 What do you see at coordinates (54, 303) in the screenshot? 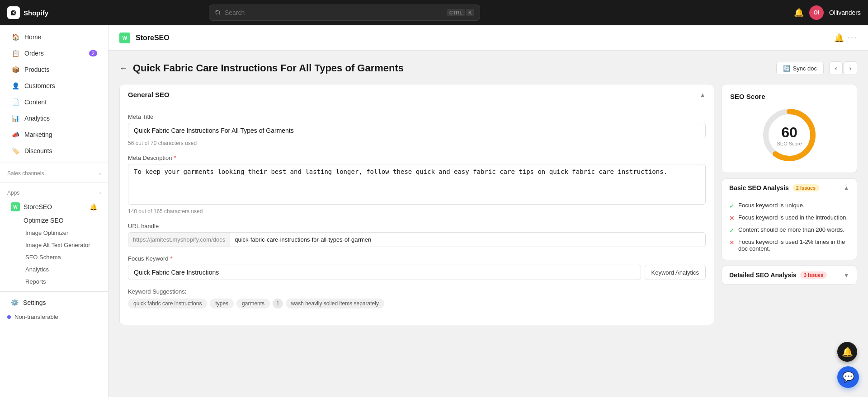
I see `sidebar-settings: ⚙️ Settings` at bounding box center [54, 303].